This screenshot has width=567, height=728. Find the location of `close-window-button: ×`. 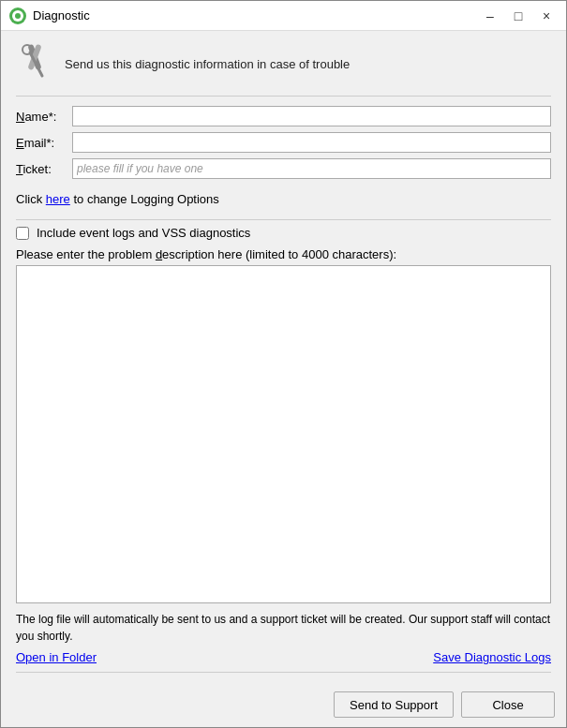

close-window-button: × is located at coordinates (546, 16).